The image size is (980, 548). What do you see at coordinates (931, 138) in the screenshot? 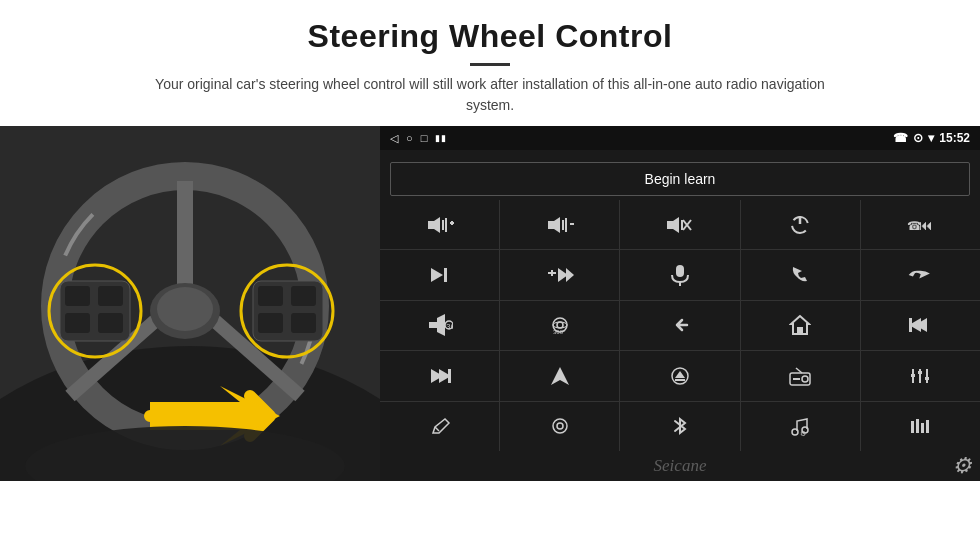
I see `wifi-icon: ▾` at bounding box center [931, 138].